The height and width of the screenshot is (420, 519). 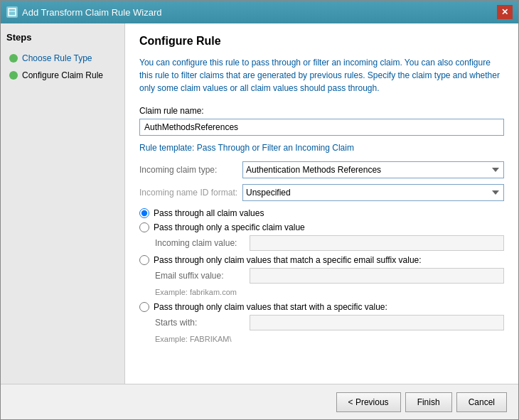 I want to click on page-title: Configure Rule, so click(x=321, y=41).